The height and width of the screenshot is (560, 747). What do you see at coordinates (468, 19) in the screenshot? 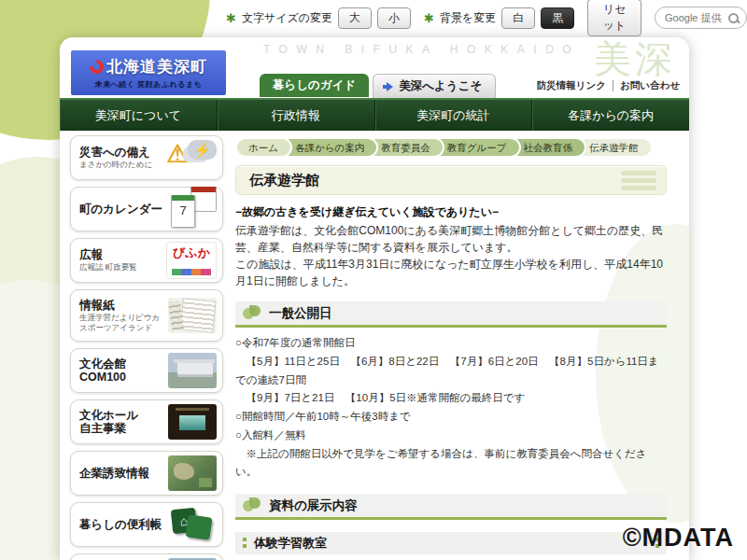
I see `background-label: 背景を変更` at bounding box center [468, 19].